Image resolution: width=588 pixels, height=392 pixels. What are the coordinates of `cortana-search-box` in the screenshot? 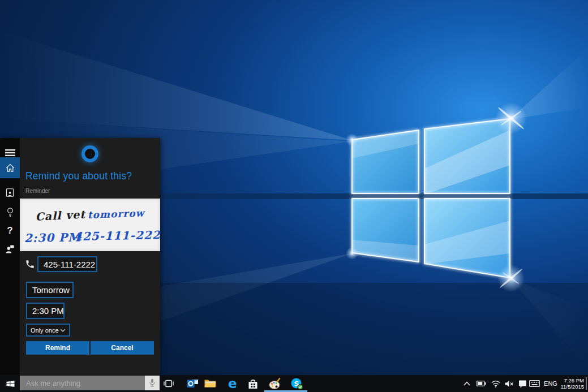 It's located at (89, 383).